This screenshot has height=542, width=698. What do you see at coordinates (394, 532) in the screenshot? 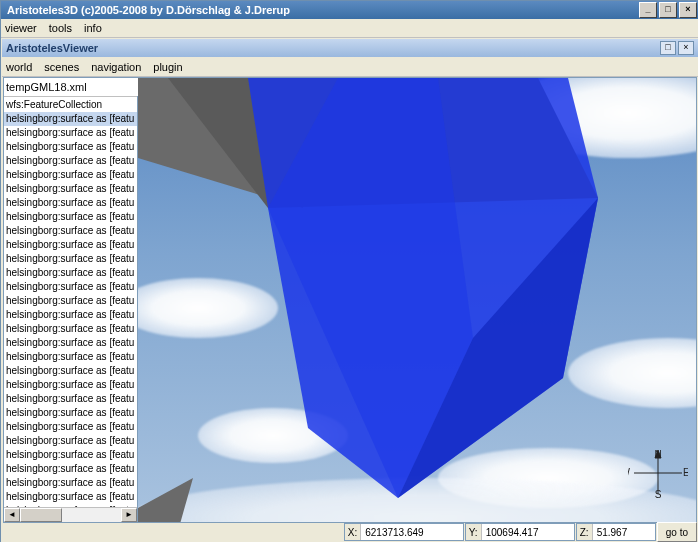
I see `coord-x-value: 6213713.649` at bounding box center [394, 532].